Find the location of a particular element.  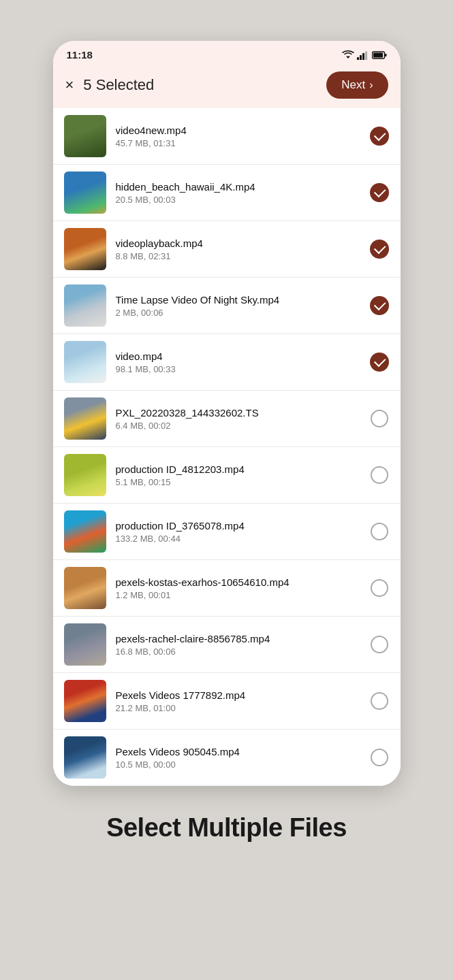

file-name: production ID_3765078.mp4 is located at coordinates (238, 525).